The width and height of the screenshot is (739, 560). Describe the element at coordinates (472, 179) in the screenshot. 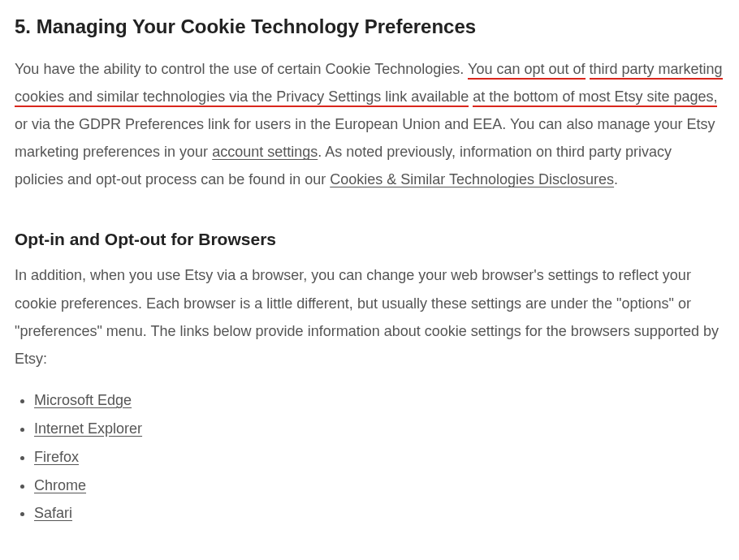

I see `cookies-disclosures-link: Cookies & Similar Technologies Disclosur…` at that location.